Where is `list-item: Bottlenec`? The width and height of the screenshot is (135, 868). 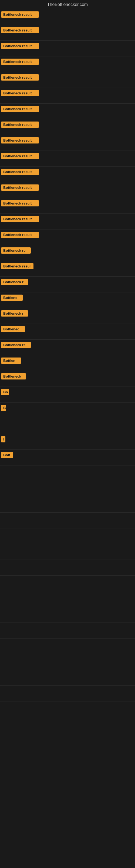 list-item: Bottlenec is located at coordinates (68, 332).